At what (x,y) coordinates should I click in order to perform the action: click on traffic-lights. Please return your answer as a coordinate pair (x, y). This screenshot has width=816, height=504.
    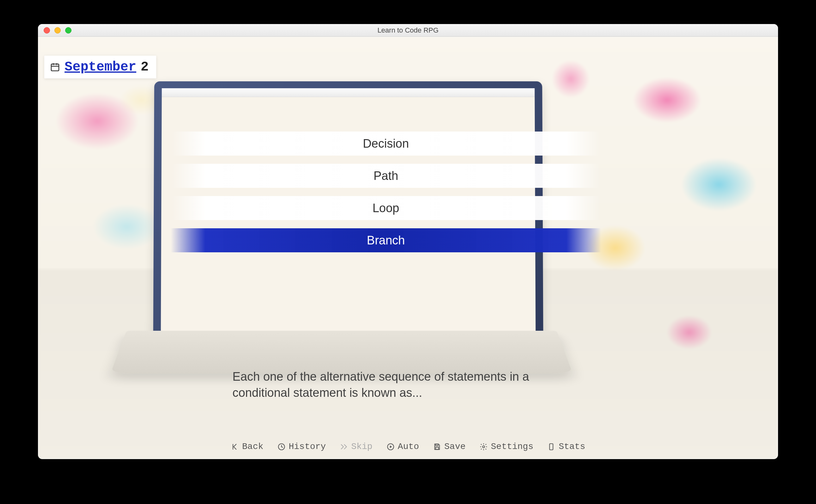
    Looking at the image, I should click on (57, 31).